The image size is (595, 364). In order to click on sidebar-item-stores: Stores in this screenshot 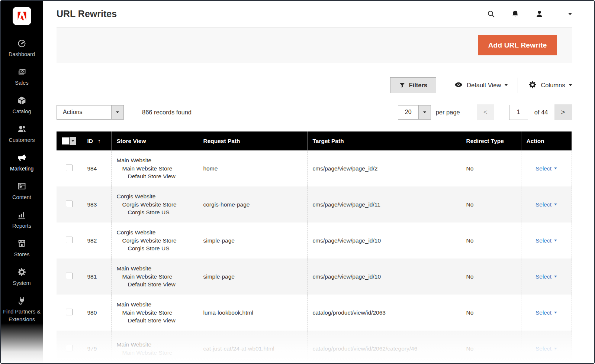, I will do `click(22, 249)`.